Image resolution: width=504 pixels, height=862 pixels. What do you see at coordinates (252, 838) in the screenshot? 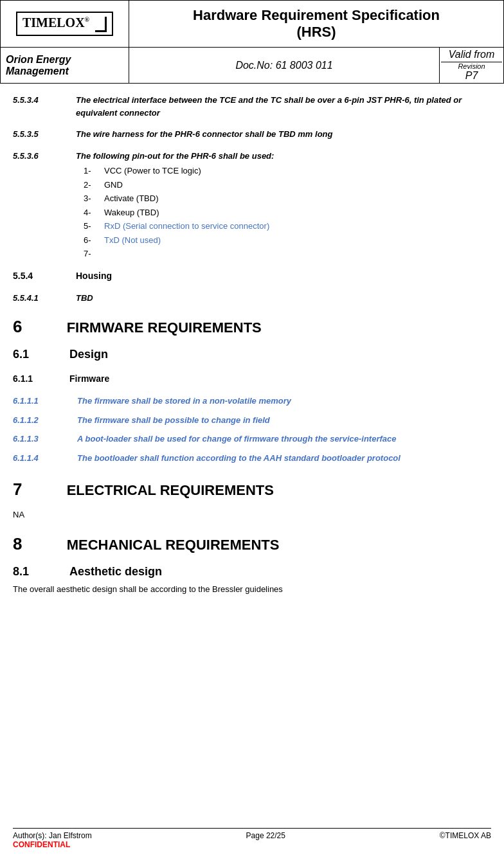
I see `footer: Author(s): Jan Elfstrom CONFIDENTIAL Pag…` at bounding box center [252, 838].